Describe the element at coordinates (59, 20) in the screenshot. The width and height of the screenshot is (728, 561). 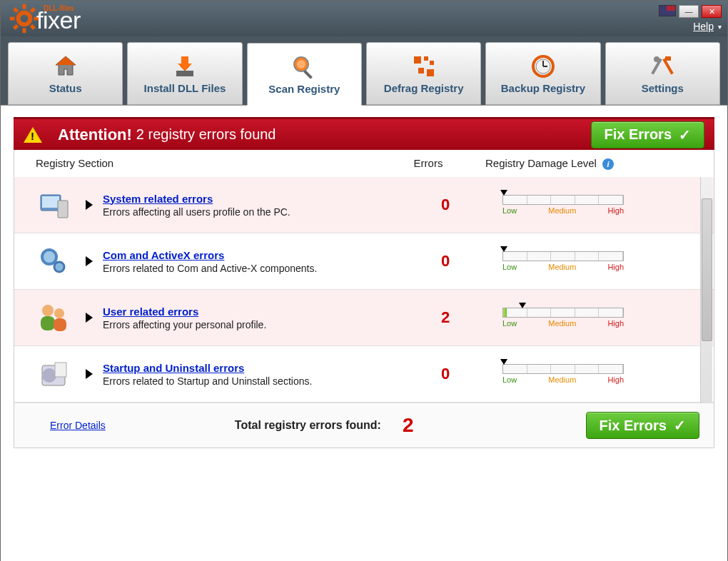
I see `brand-title: fixer` at that location.